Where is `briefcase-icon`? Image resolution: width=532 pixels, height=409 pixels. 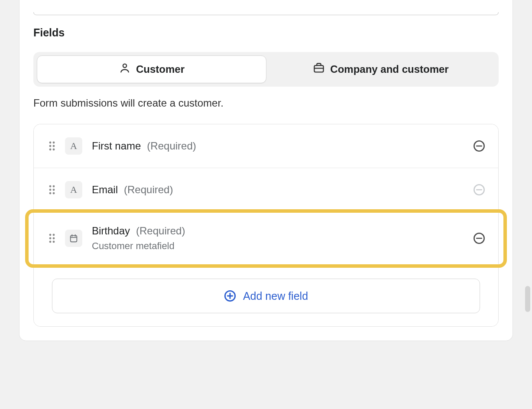
briefcase-icon is located at coordinates (319, 69).